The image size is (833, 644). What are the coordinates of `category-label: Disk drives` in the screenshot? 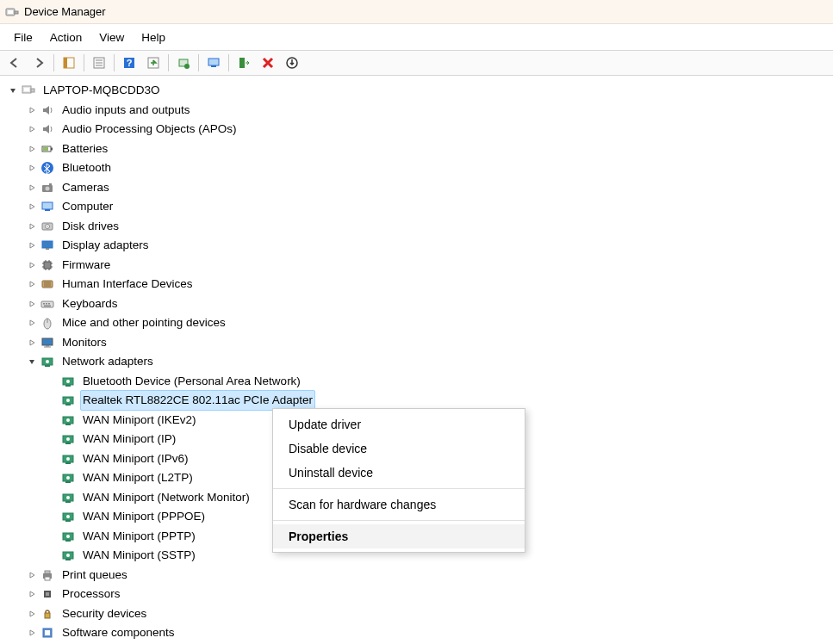 It's located at (90, 226).